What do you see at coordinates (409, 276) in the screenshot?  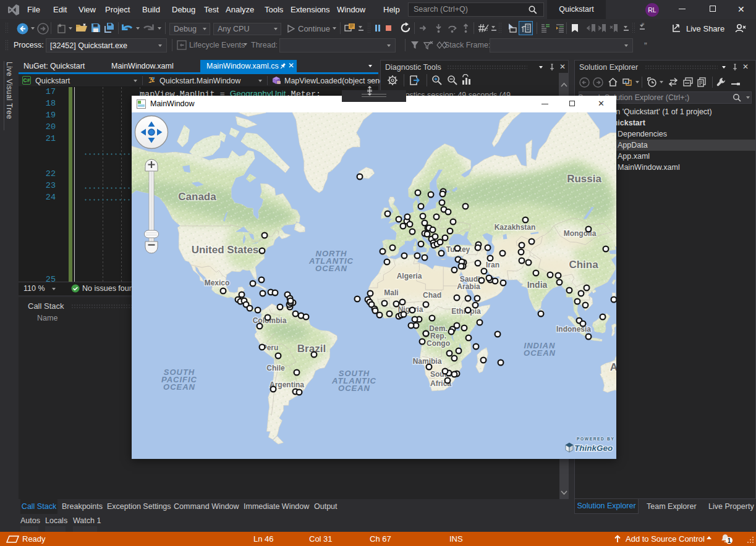 I see `svg-text: Algeria` at bounding box center [409, 276].